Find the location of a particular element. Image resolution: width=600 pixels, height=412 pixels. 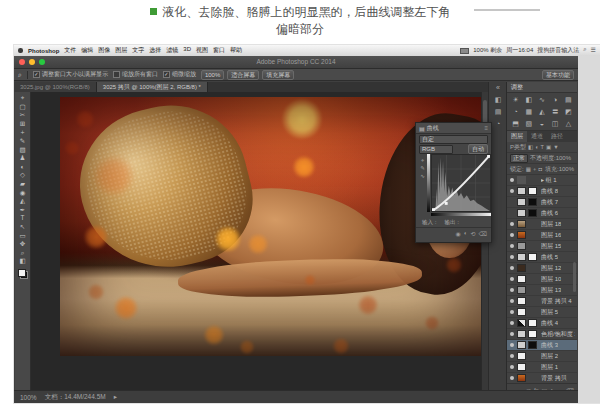

menu-item: 选择 is located at coordinates (155, 50).